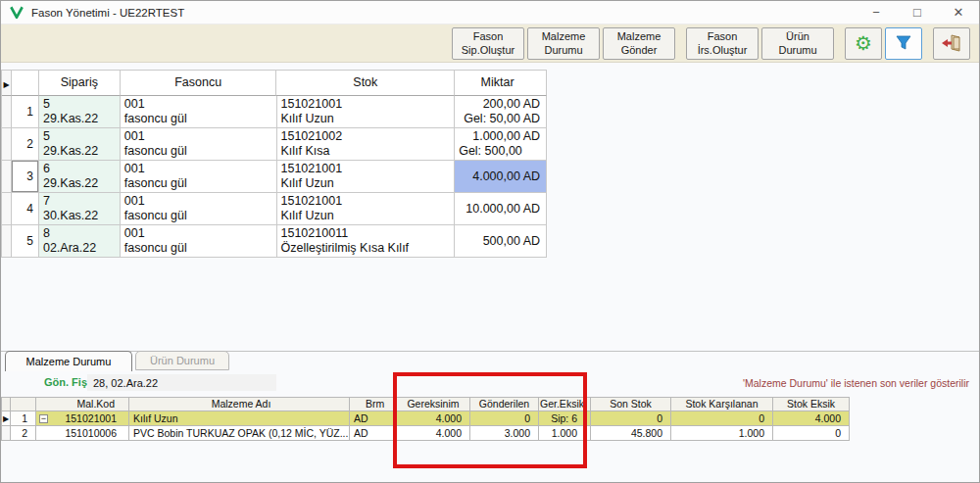  I want to click on cell-son-stok: 0, so click(631, 419).